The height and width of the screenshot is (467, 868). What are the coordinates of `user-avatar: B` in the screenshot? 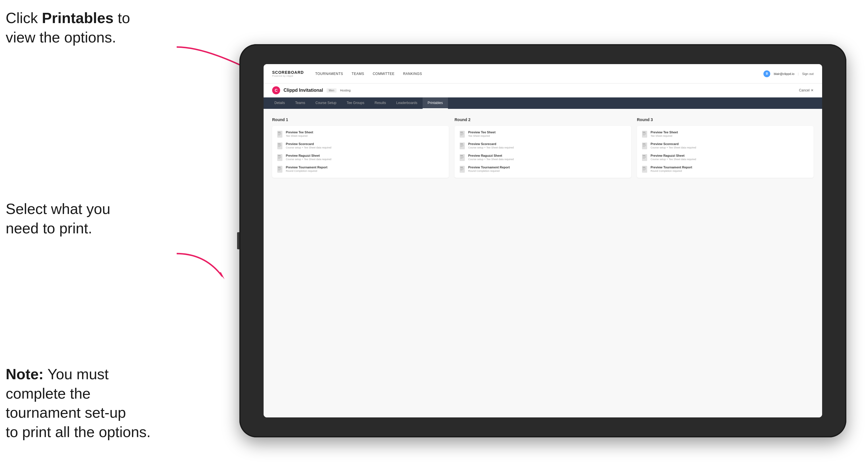 It's located at (767, 74).